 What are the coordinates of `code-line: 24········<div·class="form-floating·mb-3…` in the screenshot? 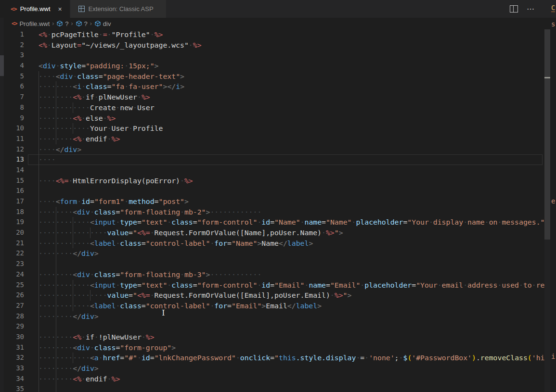 It's located at (272, 275).